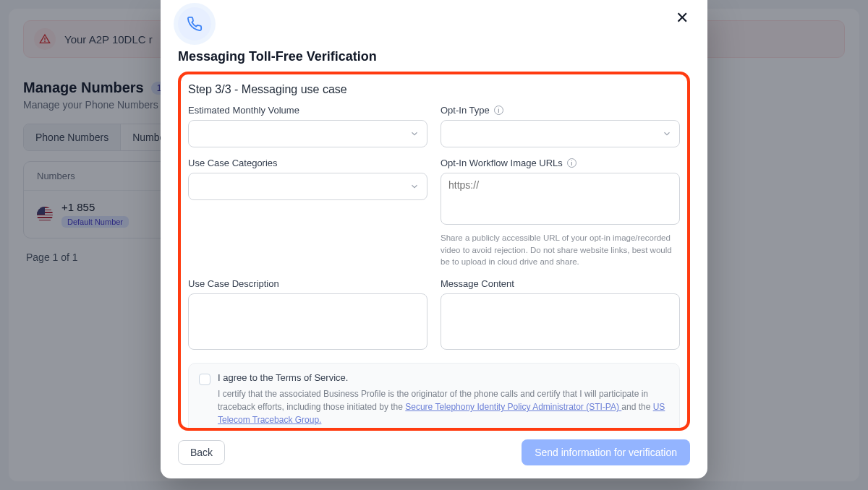 This screenshot has height=490, width=868. I want to click on field-optin-type: Opt-In Type i, so click(560, 126).